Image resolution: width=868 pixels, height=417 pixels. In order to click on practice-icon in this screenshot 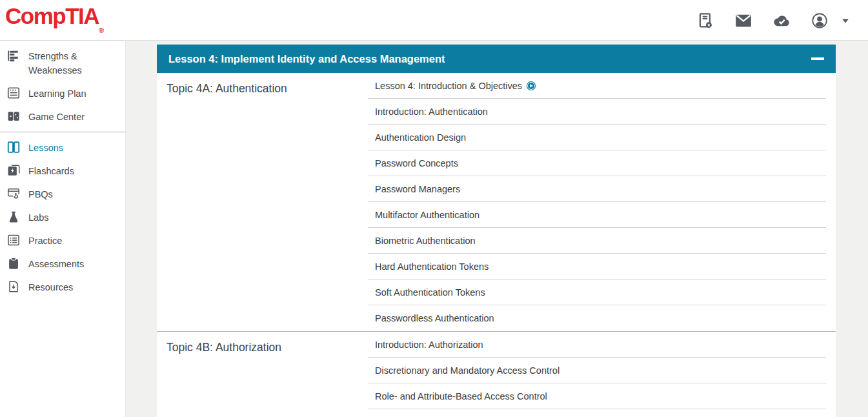, I will do `click(14, 240)`.